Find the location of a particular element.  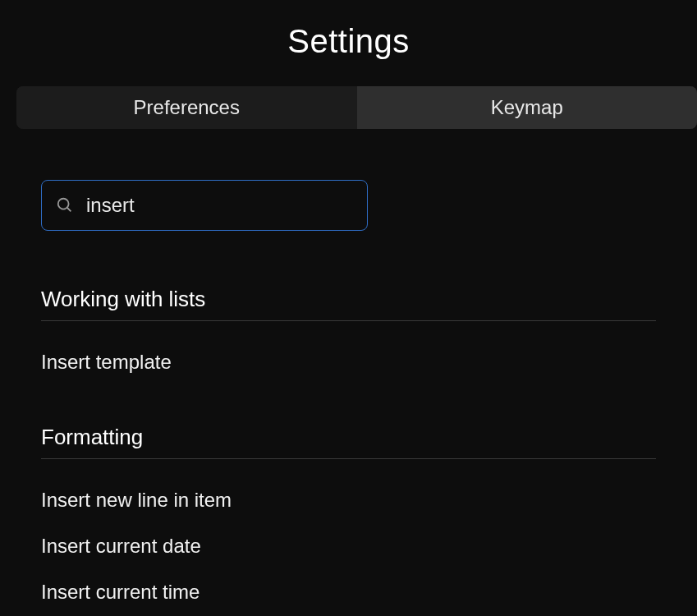

search-input is located at coordinates (204, 205).